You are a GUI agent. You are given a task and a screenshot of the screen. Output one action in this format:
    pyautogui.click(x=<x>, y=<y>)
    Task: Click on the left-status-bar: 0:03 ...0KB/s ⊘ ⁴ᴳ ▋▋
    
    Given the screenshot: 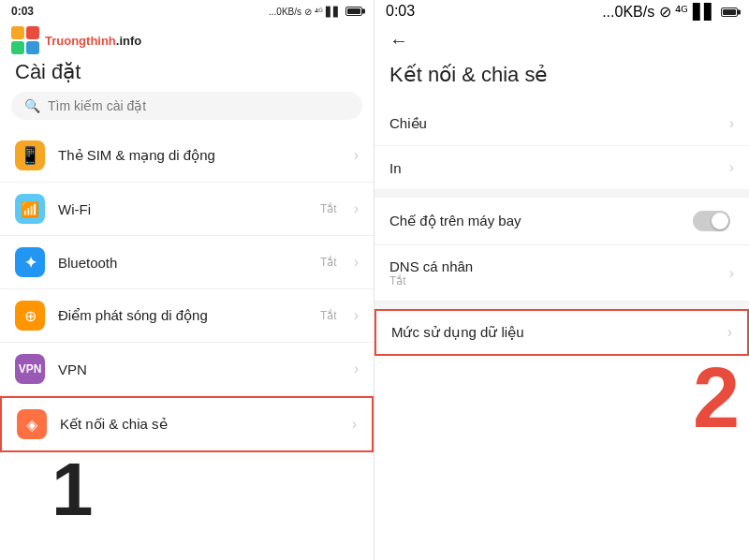 What is the action you would take?
    pyautogui.click(x=187, y=11)
    